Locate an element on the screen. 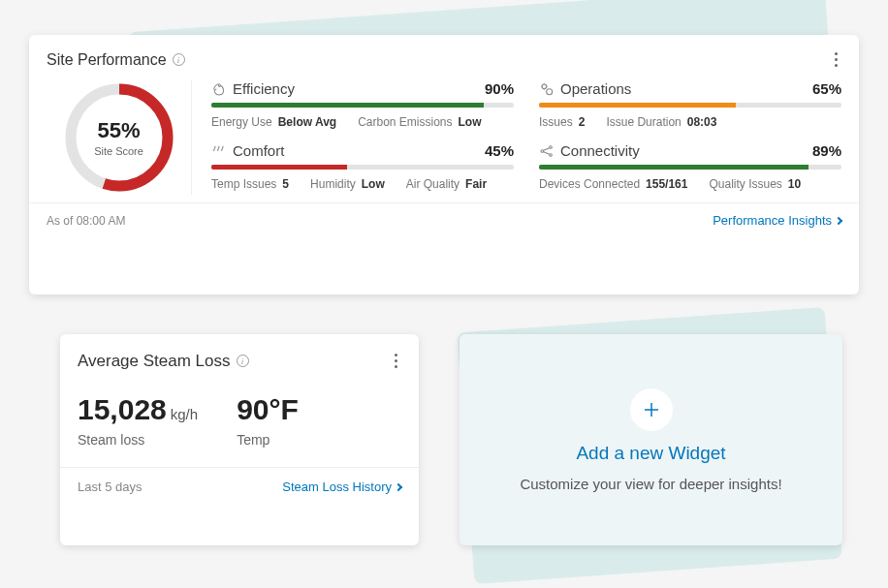  stat-value: 10 is located at coordinates (795, 184).